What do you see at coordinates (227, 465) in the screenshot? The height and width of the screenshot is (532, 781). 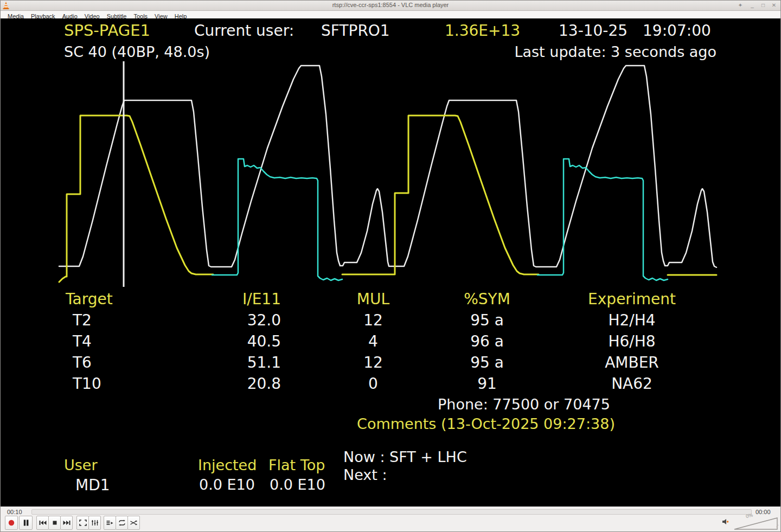 I see `injected-label: Injected` at bounding box center [227, 465].